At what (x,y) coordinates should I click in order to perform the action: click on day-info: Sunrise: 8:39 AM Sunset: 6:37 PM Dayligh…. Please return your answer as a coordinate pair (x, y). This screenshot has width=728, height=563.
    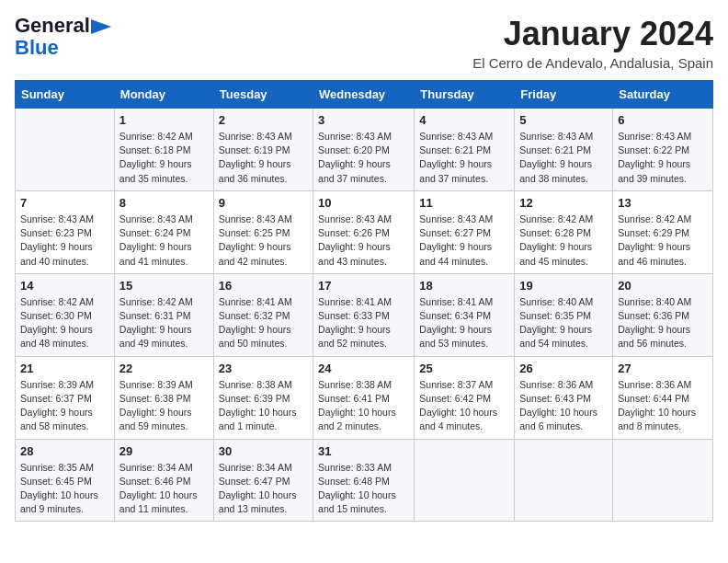
    Looking at the image, I should click on (64, 407).